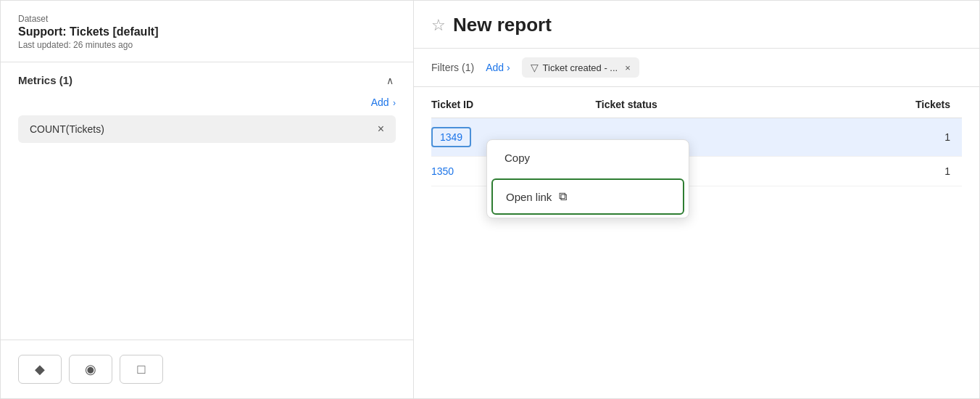 This screenshot has height=399, width=980. I want to click on metric-chip-label: COUNT(Tickets), so click(67, 129).